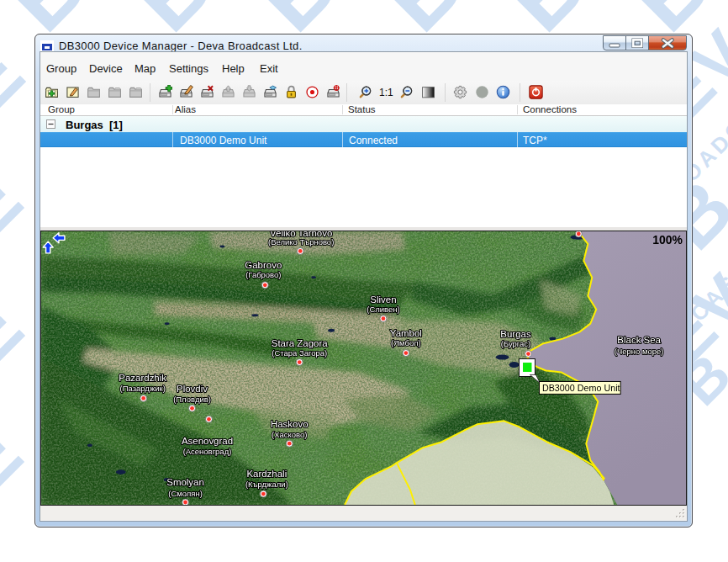  I want to click on svg-text: Stara Zagora, so click(299, 343).